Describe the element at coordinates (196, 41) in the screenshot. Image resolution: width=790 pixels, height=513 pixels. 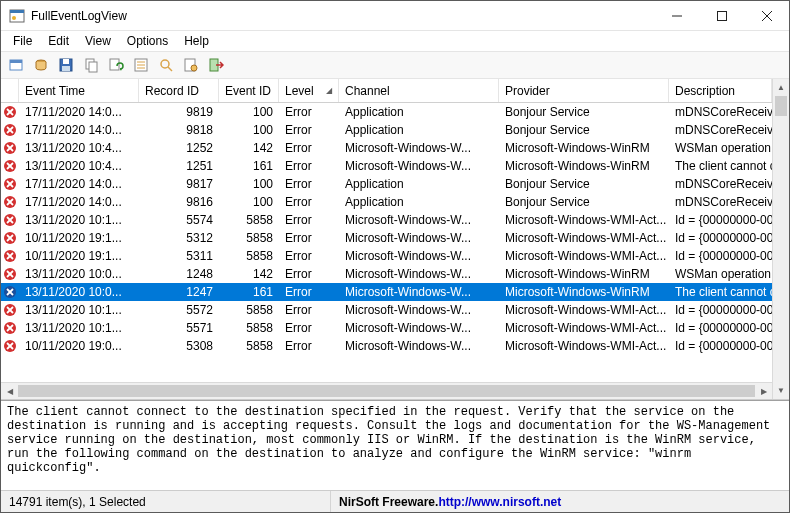
I see `menu-help: Help` at that location.